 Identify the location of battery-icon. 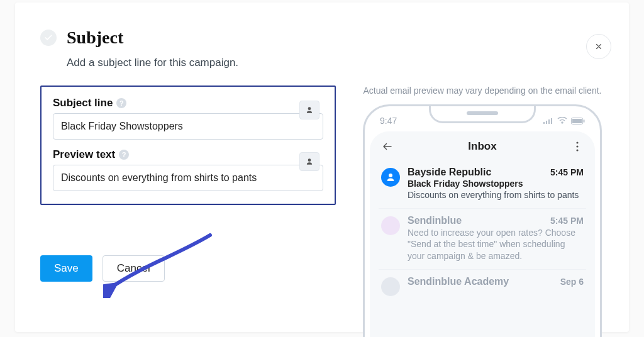
(578, 121).